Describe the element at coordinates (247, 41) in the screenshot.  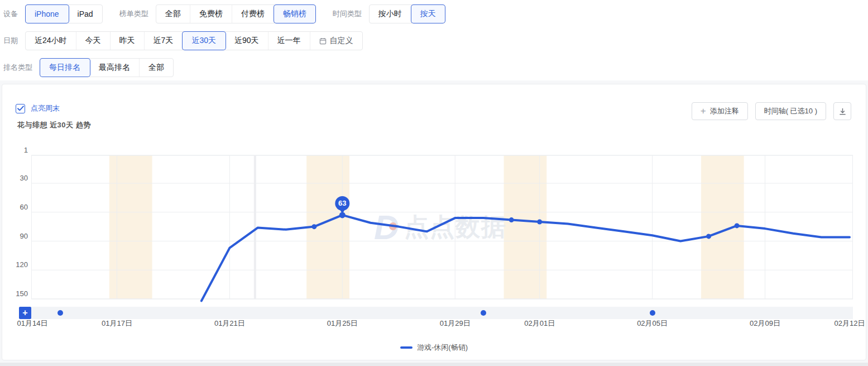
I see `filter-option-label: 近90天` at that location.